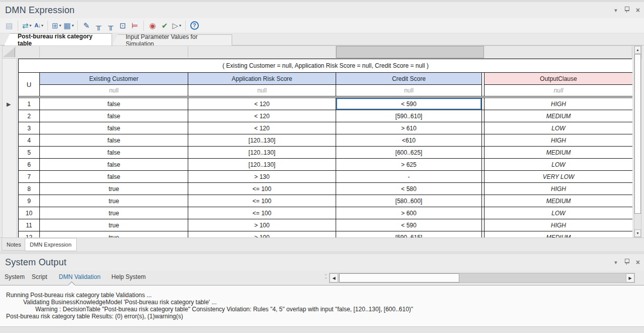  I want to click on validate-button: ✔, so click(165, 26).